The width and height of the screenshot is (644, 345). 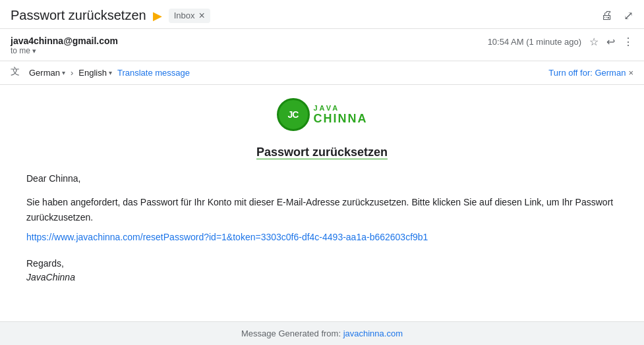 What do you see at coordinates (111, 72) in the screenshot?
I see `to-language-caret: ▾` at bounding box center [111, 72].